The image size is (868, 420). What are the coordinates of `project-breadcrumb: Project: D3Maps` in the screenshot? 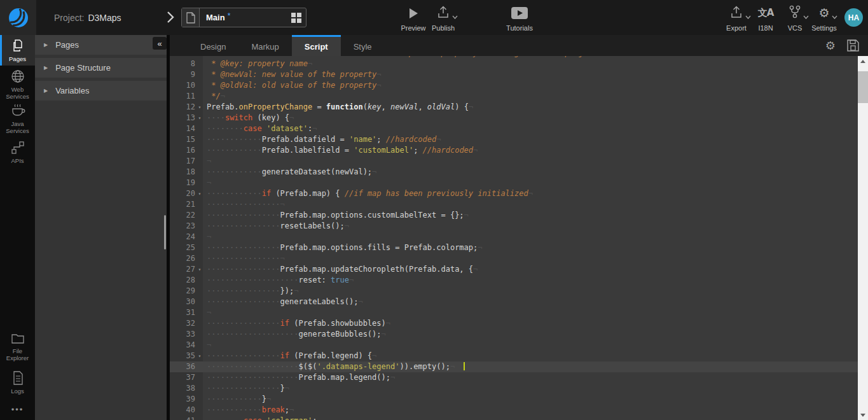 It's located at (88, 18).